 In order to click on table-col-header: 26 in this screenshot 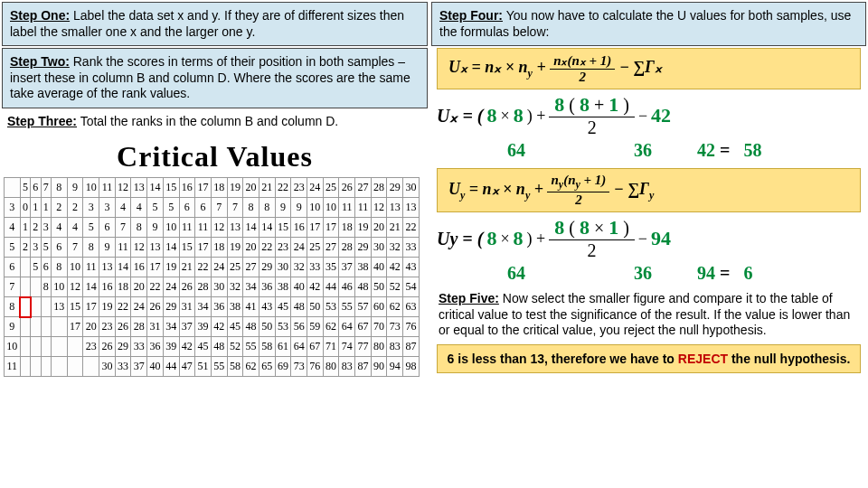, I will do `click(347, 188)`.